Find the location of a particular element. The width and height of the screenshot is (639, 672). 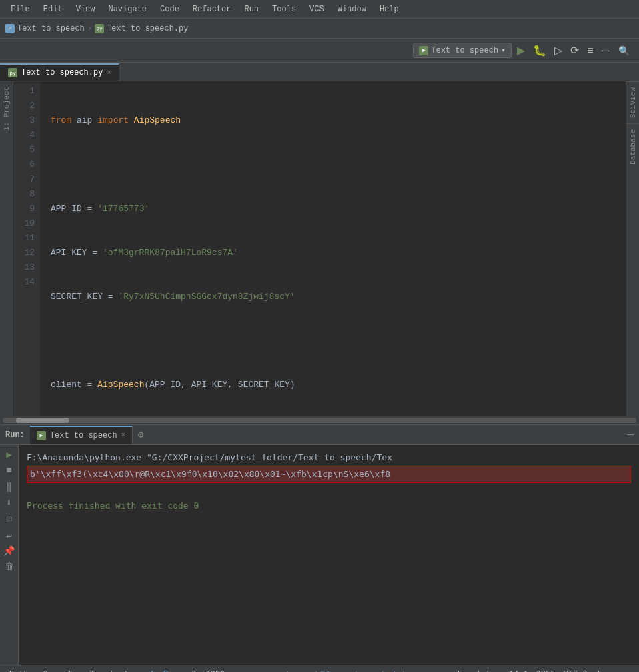

expand-all-button: ⊞ is located at coordinates (9, 519).